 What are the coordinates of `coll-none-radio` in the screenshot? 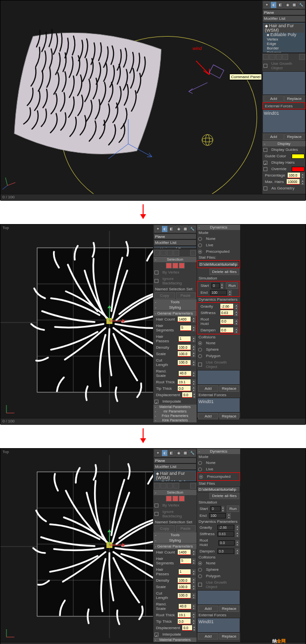 It's located at (200, 343).